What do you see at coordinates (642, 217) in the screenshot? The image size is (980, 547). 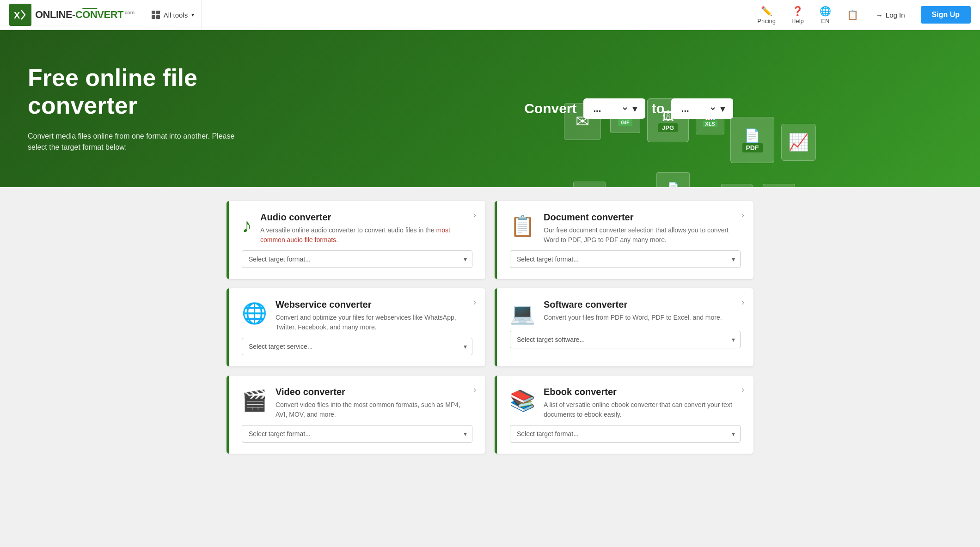 I see `document-card-title: Document converter` at bounding box center [642, 217].